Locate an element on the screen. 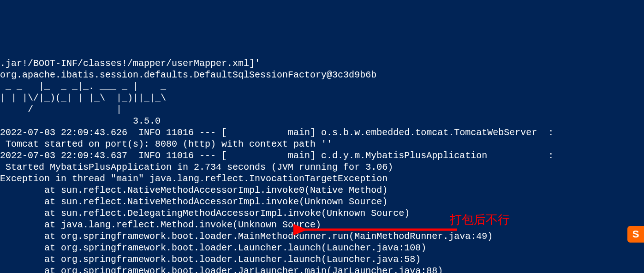 The image size is (644, 273). stacktrace-line: at org.springframework.boot.loader.MainM… is located at coordinates (246, 236).